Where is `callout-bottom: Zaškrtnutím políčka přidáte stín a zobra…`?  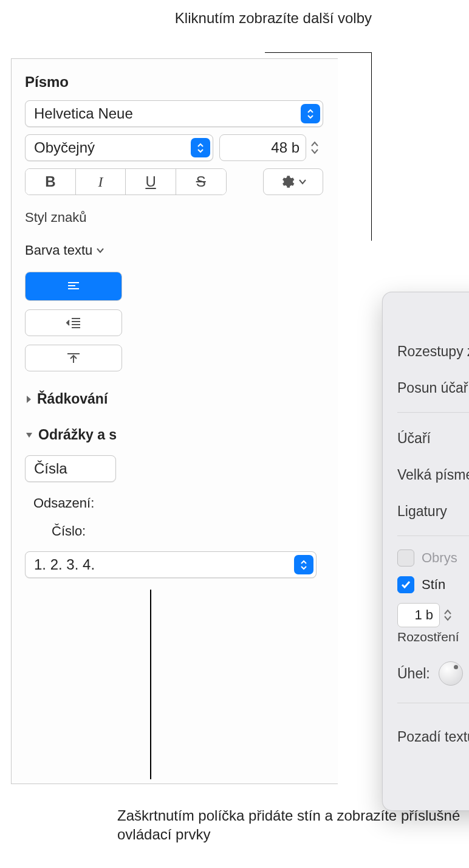
callout-bottom: Zaškrtnutím políčka přidáte stín a zobra… is located at coordinates (293, 825).